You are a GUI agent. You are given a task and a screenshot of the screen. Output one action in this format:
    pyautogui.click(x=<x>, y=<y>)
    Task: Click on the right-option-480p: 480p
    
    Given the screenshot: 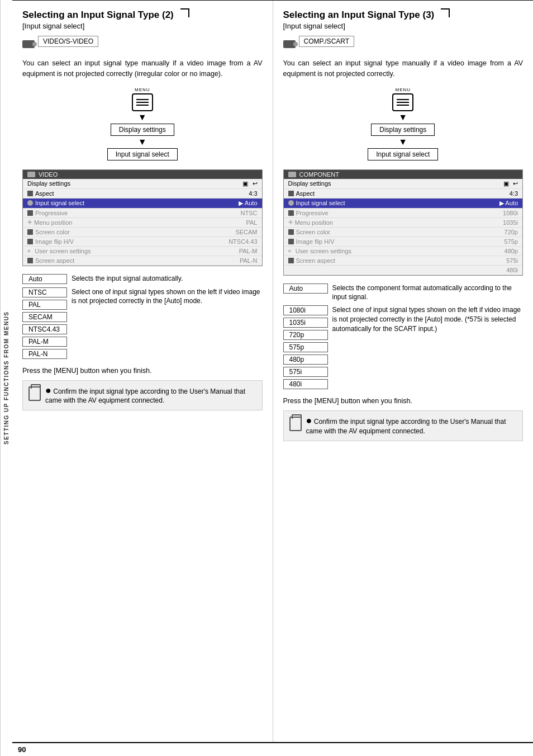 What is the action you would take?
    pyautogui.click(x=306, y=360)
    